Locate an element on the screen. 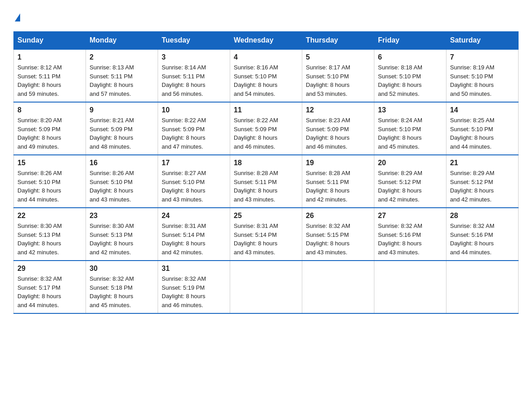 The image size is (532, 411). logo-triangle-icon is located at coordinates (17, 17).